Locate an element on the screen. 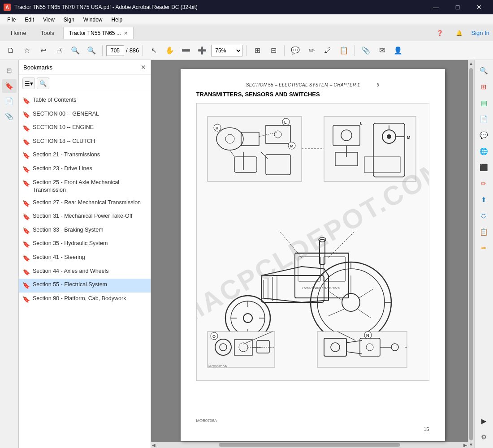 The width and height of the screenshot is (493, 448). print-button: 🖨 is located at coordinates (59, 51).